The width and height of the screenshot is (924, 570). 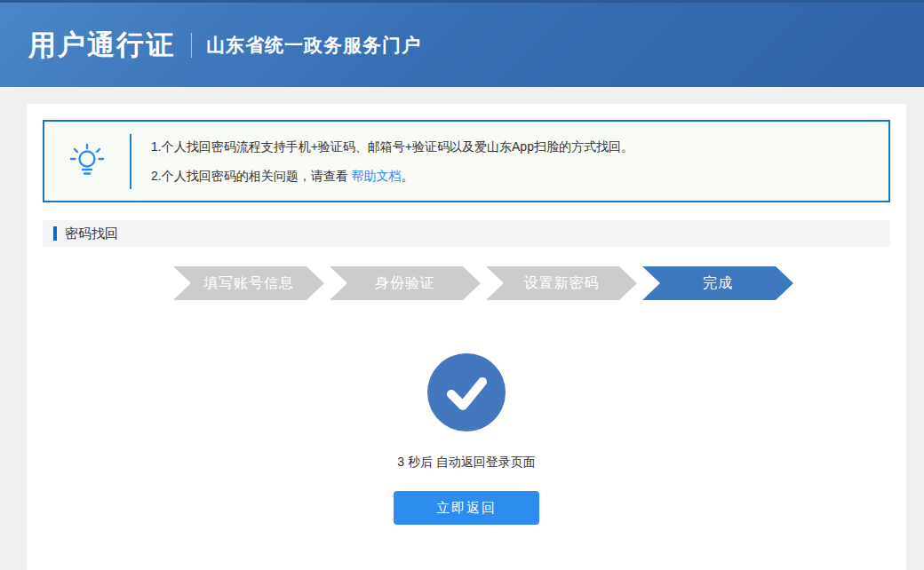 What do you see at coordinates (405, 283) in the screenshot?
I see `step-2: 身份验证` at bounding box center [405, 283].